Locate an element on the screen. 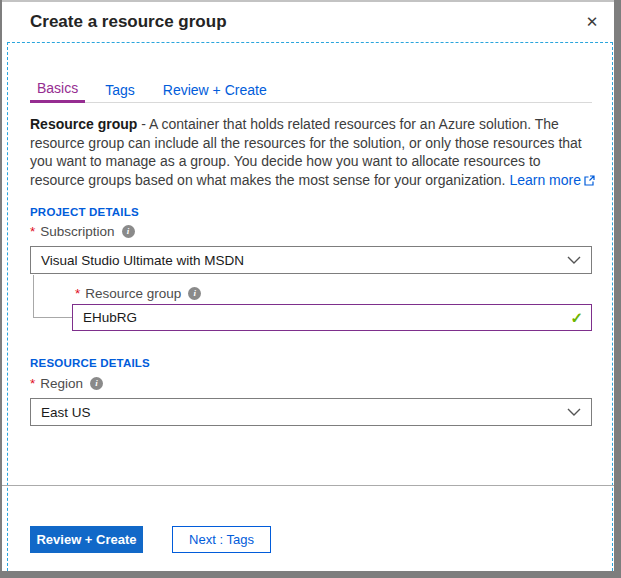 The height and width of the screenshot is (578, 621). subscription-dropdown: Visual Studio Ultimate with MSDN is located at coordinates (311, 260).